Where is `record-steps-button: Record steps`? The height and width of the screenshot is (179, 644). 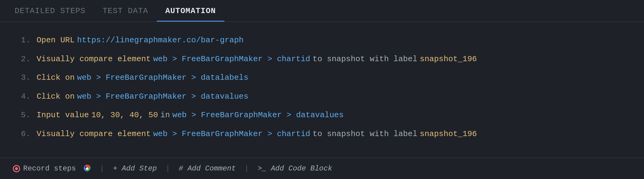
record-steps-button: Record steps is located at coordinates (45, 169).